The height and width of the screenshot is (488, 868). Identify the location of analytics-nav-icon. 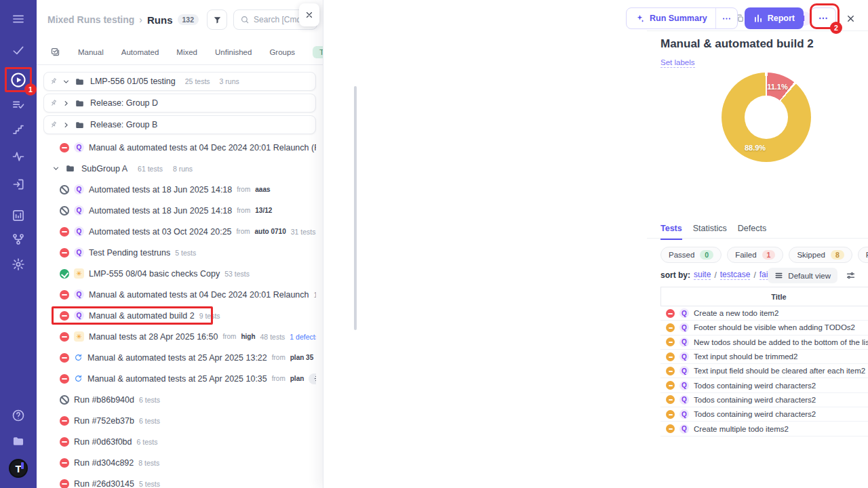
(18, 216).